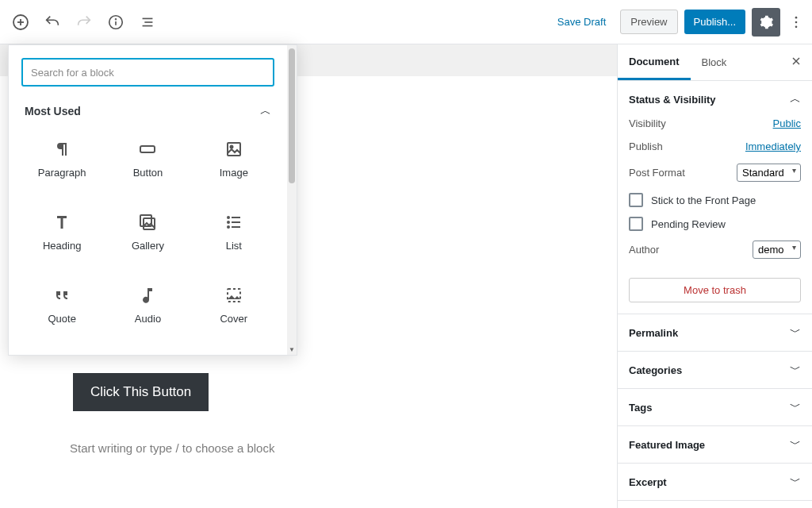 Image resolution: width=812 pixels, height=508 pixels. I want to click on author-select: demo, so click(777, 249).